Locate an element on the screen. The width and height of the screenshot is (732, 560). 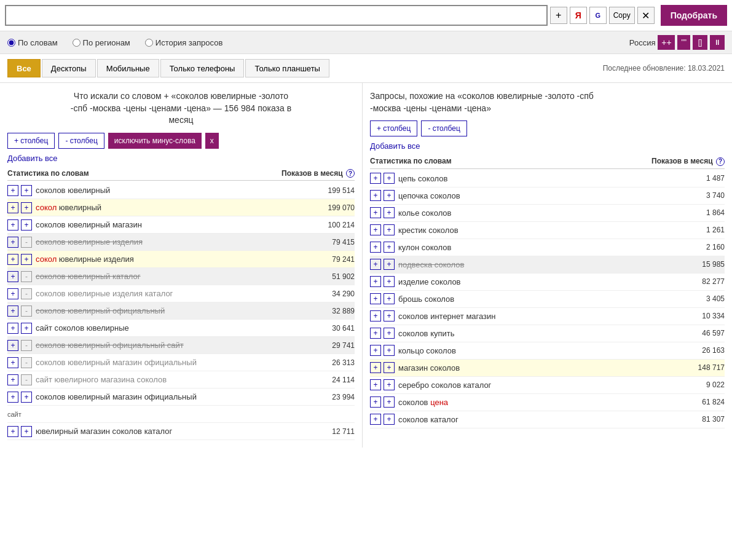
tab-all: Все is located at coordinates (24, 68).